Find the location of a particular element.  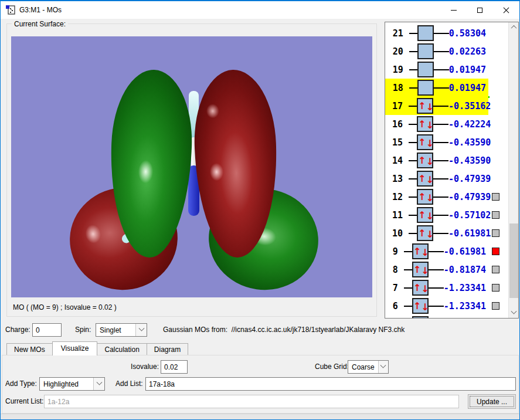

specular-highlight is located at coordinates (212, 111).